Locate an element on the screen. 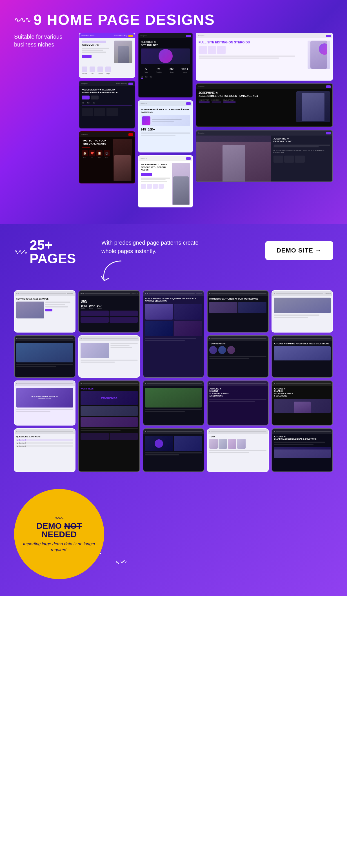  page-card-landscape is located at coordinates (174, 403).